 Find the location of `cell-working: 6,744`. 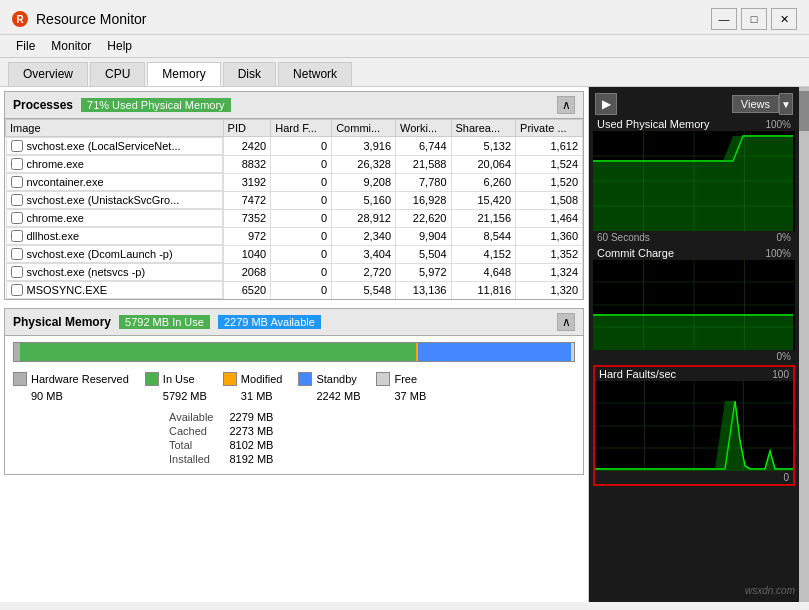

cell-working: 6,744 is located at coordinates (424, 146).